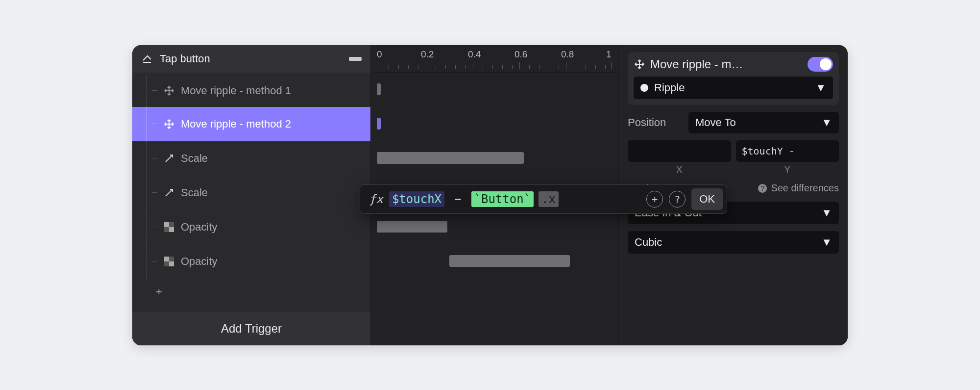 This screenshot has width=980, height=390. What do you see at coordinates (376, 199) in the screenshot?
I see `fx-icon: ƒx` at bounding box center [376, 199].